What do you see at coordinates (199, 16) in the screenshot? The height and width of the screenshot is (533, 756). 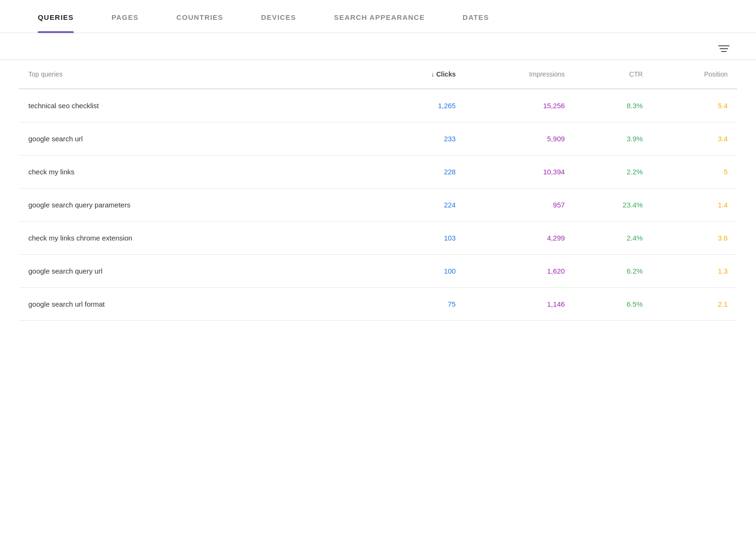 I see `tab-countries: COUNTRIES` at bounding box center [199, 16].